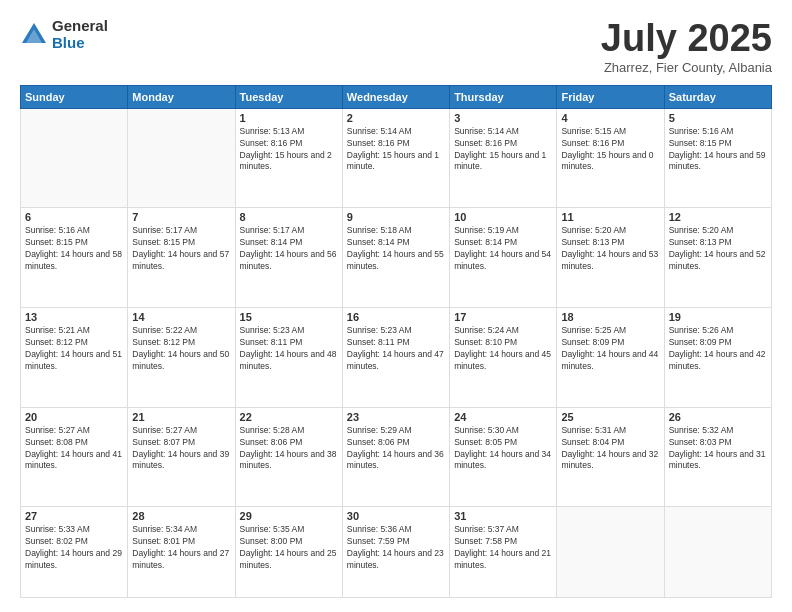 This screenshot has height=612, width=792. I want to click on day-number: 3, so click(503, 118).